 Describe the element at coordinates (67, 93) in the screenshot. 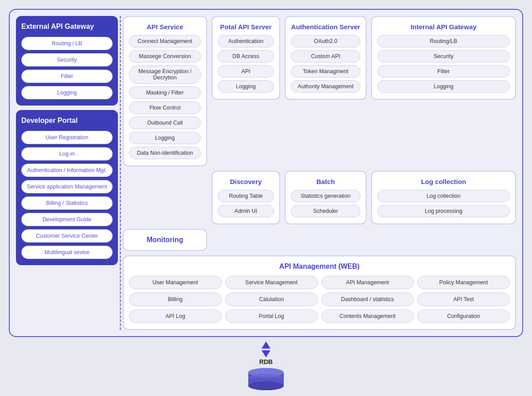

I see `logging-btn: Logging` at that location.